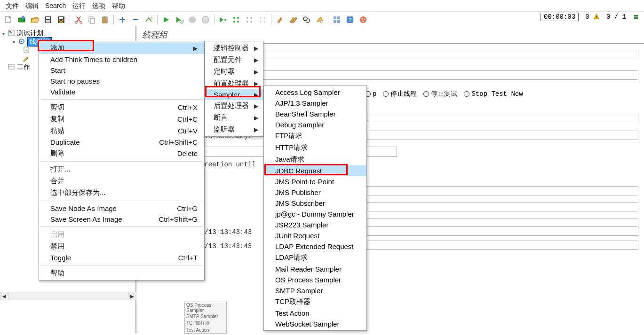 The image size is (644, 335). I want to click on rampup-input, so click(502, 135).